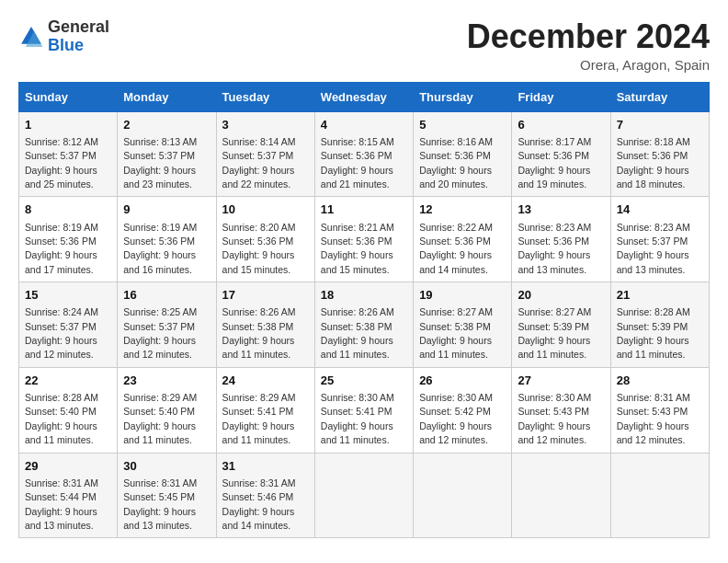  What do you see at coordinates (456, 333) in the screenshot?
I see `day-info: Sunrise: 8:27 AMSunset: 5:38 PMDaylight:…` at bounding box center [456, 333].